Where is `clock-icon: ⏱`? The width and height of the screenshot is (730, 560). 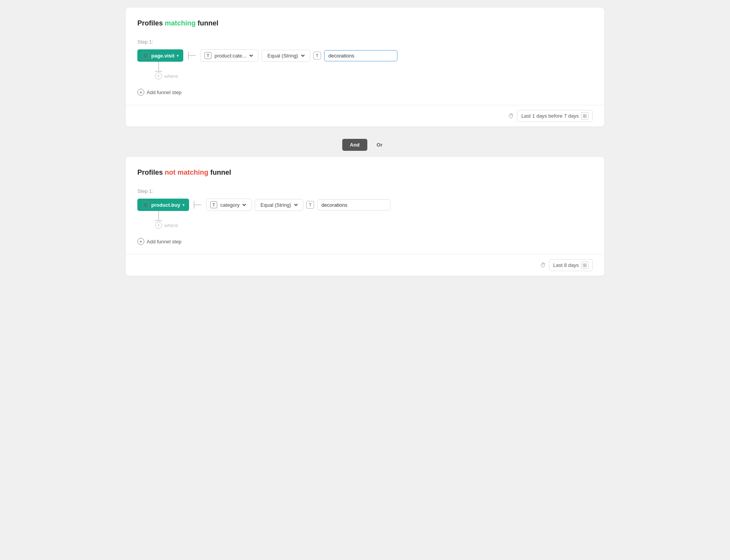 clock-icon: ⏱ is located at coordinates (511, 116).